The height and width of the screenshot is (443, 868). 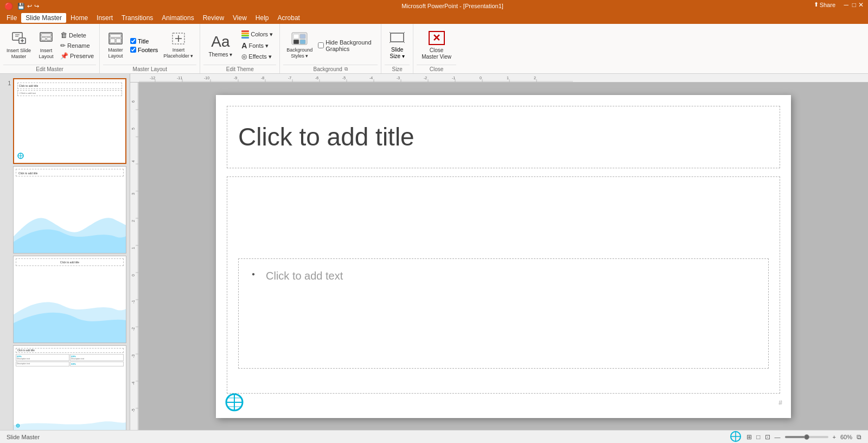 What do you see at coordinates (321, 46) in the screenshot?
I see `hide-background-checkbox` at bounding box center [321, 46].